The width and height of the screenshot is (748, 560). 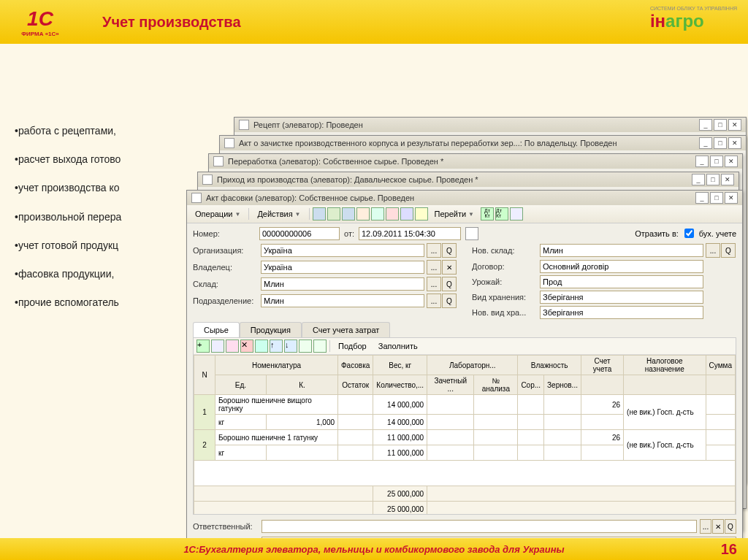 I want to click on delete-icon: ✕, so click(x=247, y=346).